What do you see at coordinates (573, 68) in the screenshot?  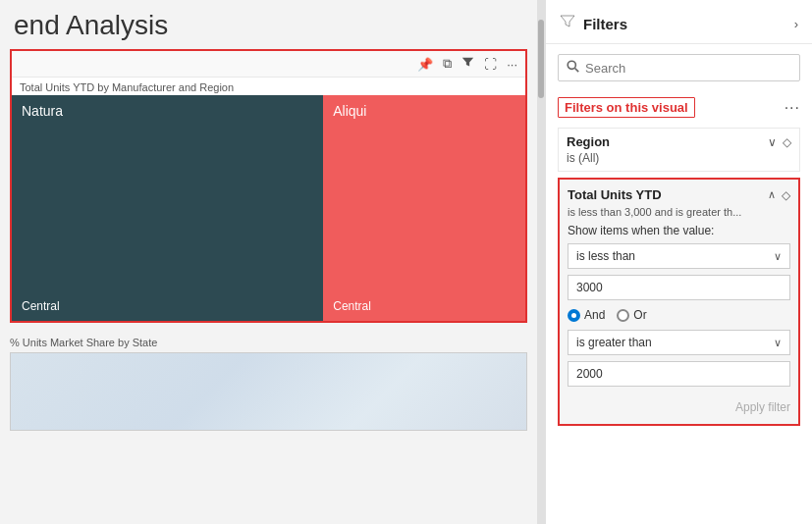 I see `search-icon` at bounding box center [573, 68].